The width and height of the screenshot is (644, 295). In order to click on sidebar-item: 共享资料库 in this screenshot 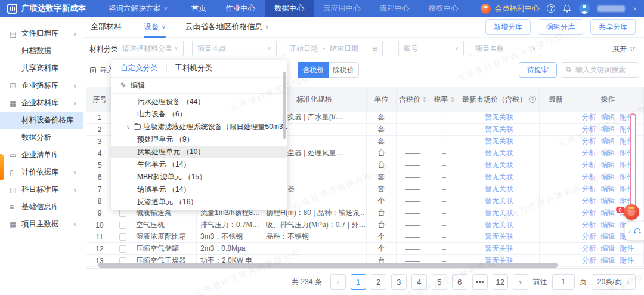, I will do `click(42, 68)`.